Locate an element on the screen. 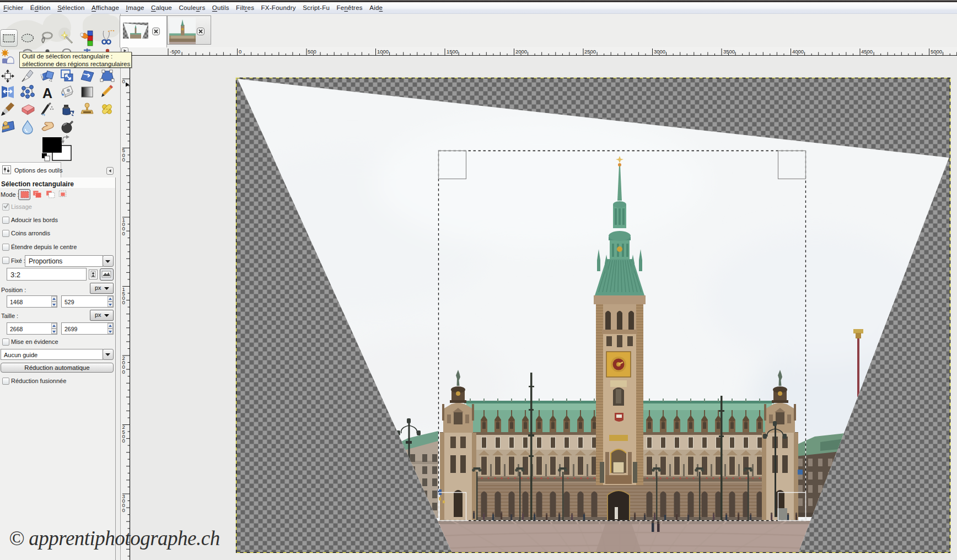 This screenshot has width=957, height=560. svg-text: 3000 is located at coordinates (659, 52).